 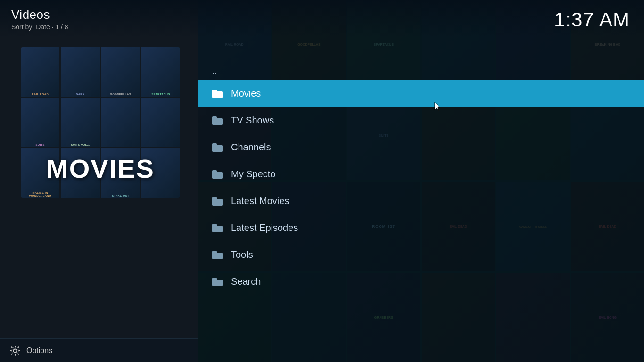 I want to click on poster-area: RAIL ROAD DARK GOODFELLAS SPARTACUS SUIT…, so click(x=100, y=123).